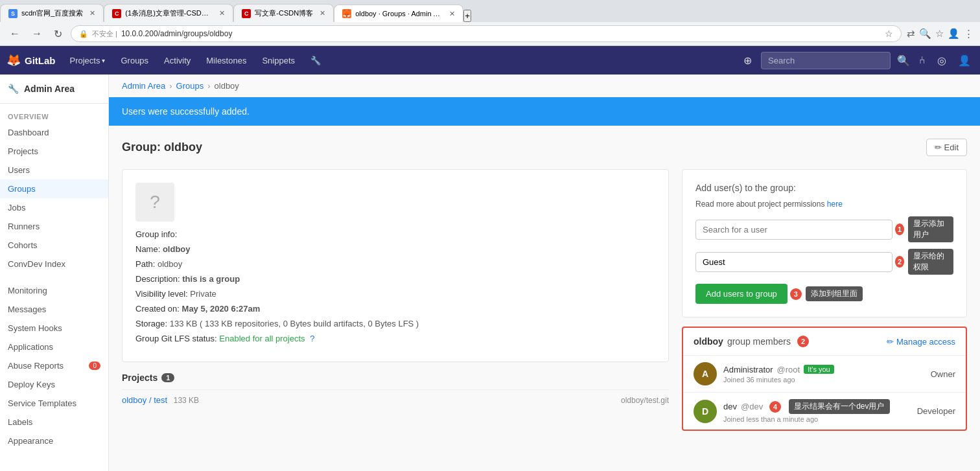 Image resolution: width=980 pixels, height=471 pixels. Describe the element at coordinates (31, 385) in the screenshot. I see `deploy-keys-label: Deploy Keys` at that location.